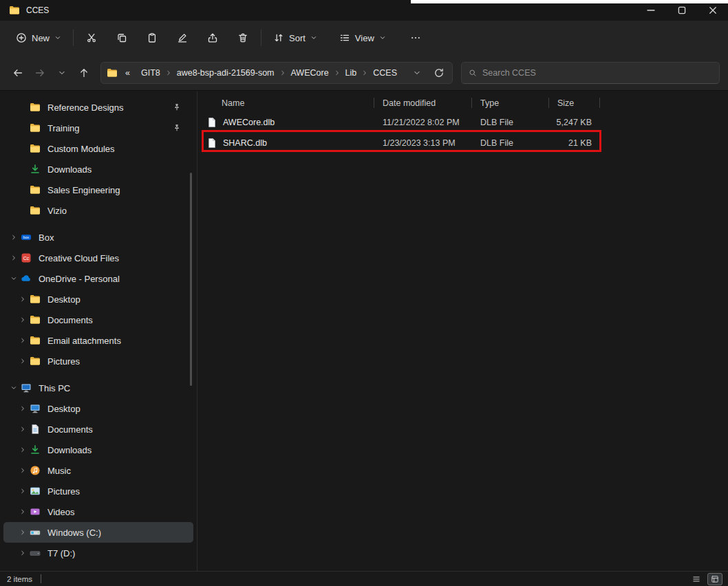 Image resolution: width=728 pixels, height=586 pixels. I want to click on sidebar-item-custom-modules: Custom Modules, so click(98, 149).